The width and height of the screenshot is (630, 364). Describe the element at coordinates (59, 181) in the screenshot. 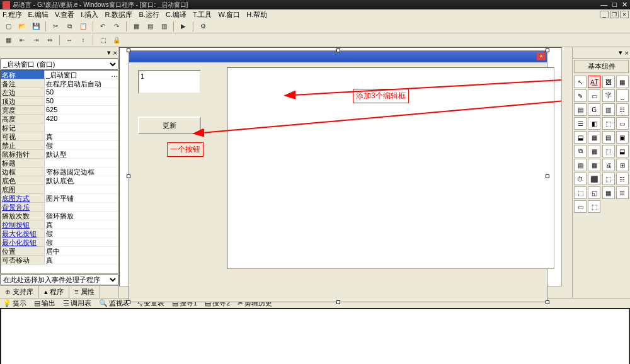

I see `prop-row: 底色默认底色` at that location.